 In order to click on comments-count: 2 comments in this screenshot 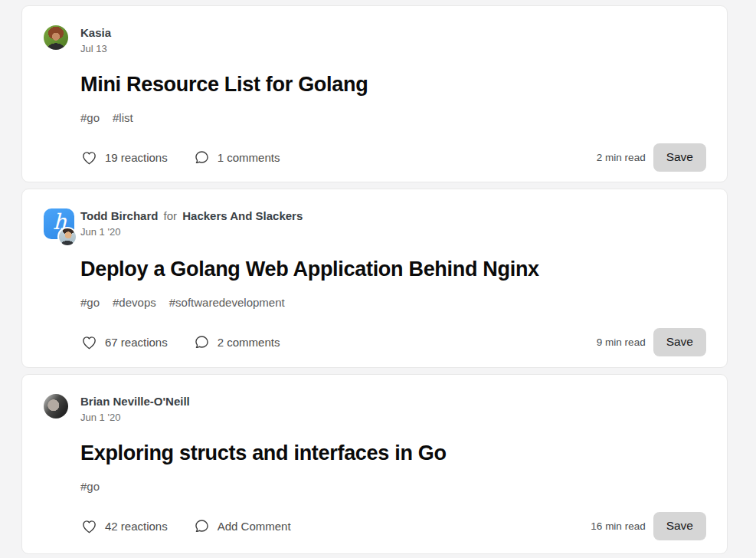, I will do `click(249, 342)`.